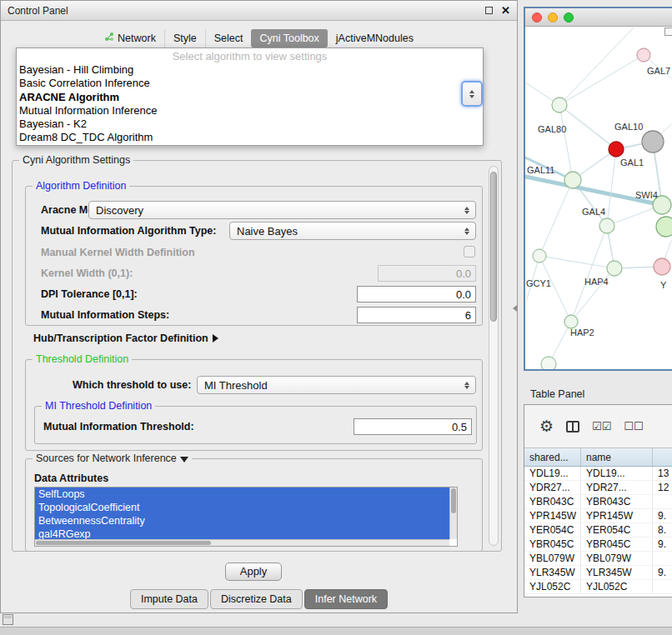  Describe the element at coordinates (515, 308) in the screenshot. I see `panel-divider-handle` at that location.